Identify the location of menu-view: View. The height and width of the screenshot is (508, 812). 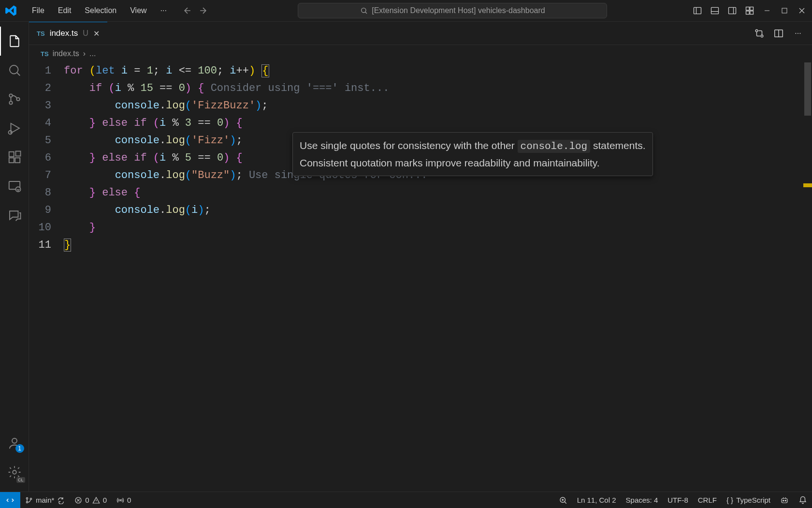
(138, 11).